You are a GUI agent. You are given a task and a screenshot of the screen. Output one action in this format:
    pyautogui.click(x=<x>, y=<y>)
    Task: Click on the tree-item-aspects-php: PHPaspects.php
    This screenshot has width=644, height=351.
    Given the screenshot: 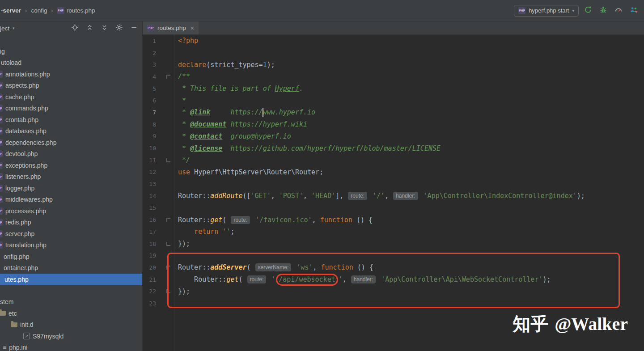 What is the action you would take?
    pyautogui.click(x=71, y=86)
    